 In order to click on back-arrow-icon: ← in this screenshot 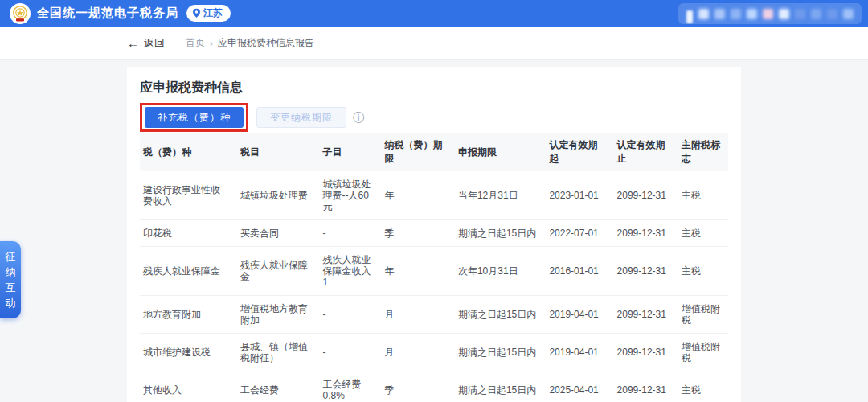, I will do `click(133, 43)`.